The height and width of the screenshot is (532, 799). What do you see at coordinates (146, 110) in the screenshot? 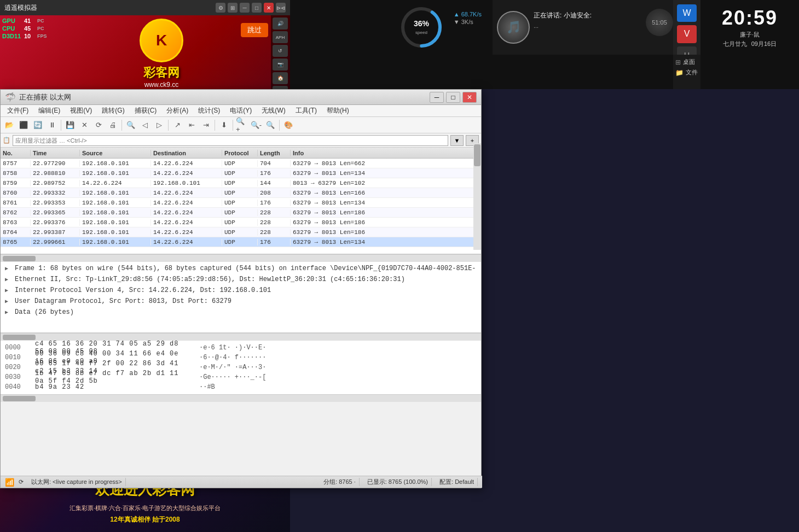
I see `menu-capture: 捕获(C)` at bounding box center [146, 110].